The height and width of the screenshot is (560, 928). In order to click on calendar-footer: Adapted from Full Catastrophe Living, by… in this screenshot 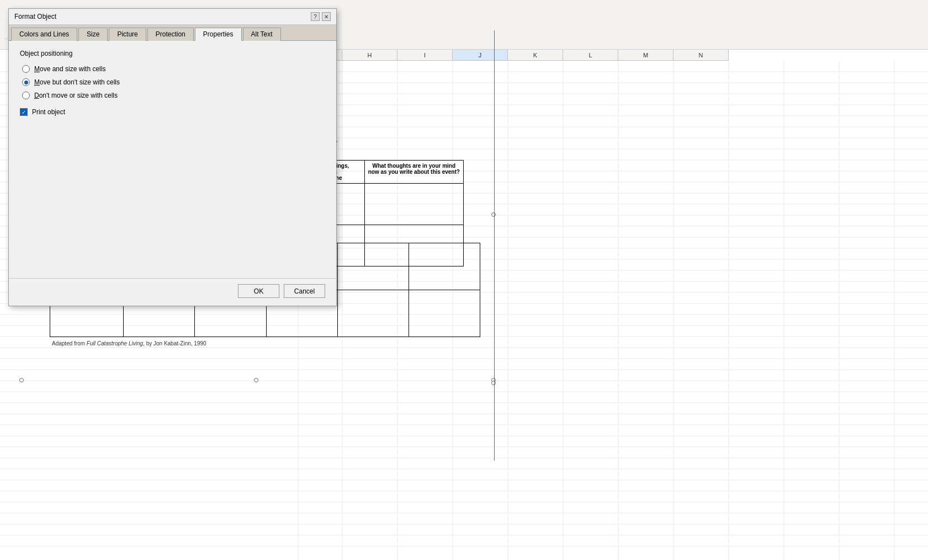, I will do `click(248, 343)`.